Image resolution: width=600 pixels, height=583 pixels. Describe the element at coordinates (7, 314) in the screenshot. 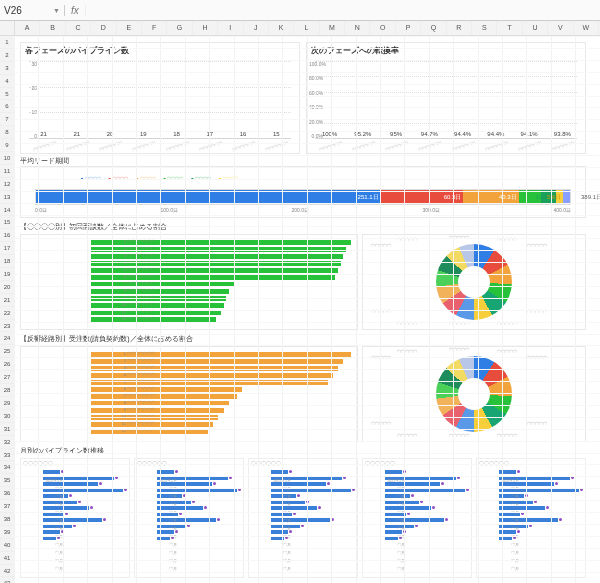

I see `row-header: 22` at that location.